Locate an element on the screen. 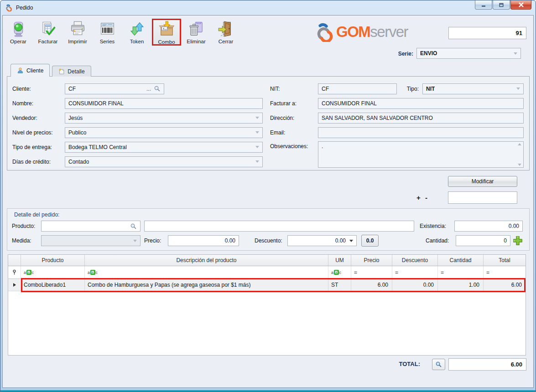 This screenshot has height=392, width=536. toolbar-button-combo: Combo is located at coordinates (167, 32).